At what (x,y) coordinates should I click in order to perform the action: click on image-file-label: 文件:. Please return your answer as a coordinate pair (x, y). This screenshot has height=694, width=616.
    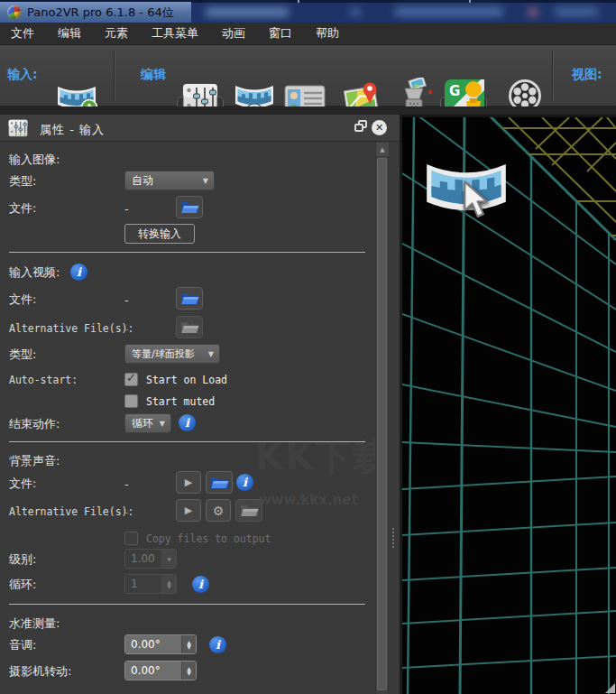
    Looking at the image, I should click on (23, 208).